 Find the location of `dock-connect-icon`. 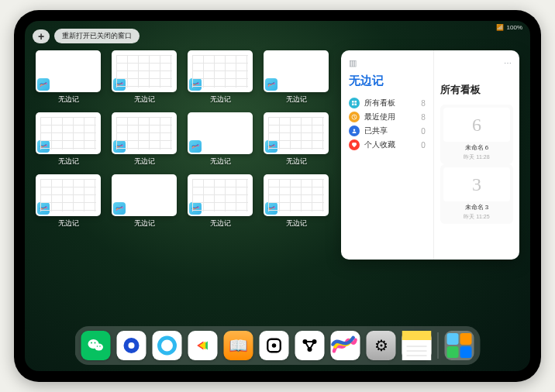

dock-connect-icon is located at coordinates (310, 346).